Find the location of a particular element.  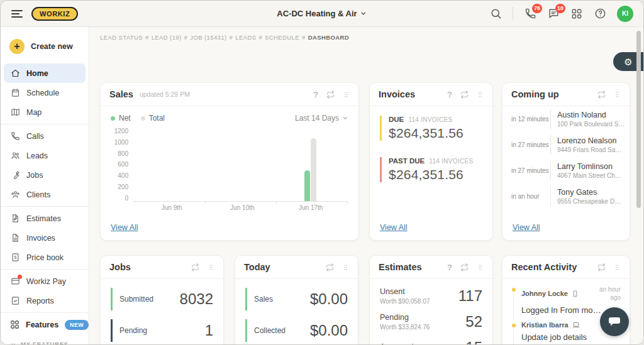

vertical-scrollbar is located at coordinates (639, 119).